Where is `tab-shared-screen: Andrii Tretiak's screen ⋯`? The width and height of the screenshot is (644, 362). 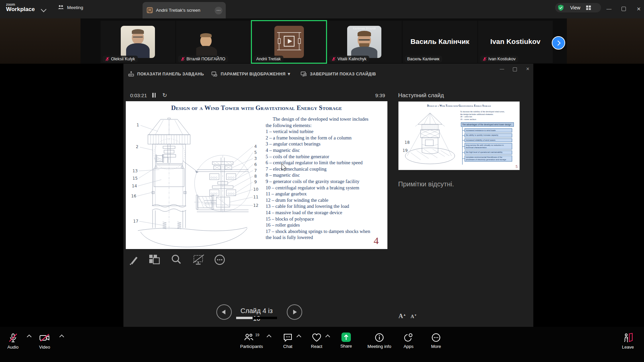
tab-shared-screen: Andrii Tretiak's screen ⋯ is located at coordinates (184, 10).